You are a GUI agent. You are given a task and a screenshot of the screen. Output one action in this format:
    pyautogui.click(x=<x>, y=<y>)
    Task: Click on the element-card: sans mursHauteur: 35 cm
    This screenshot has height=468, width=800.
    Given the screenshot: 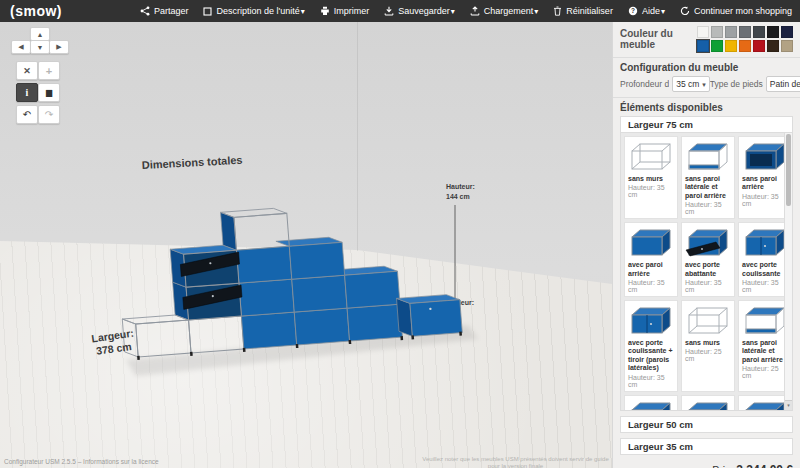 What is the action you would take?
    pyautogui.click(x=651, y=178)
    